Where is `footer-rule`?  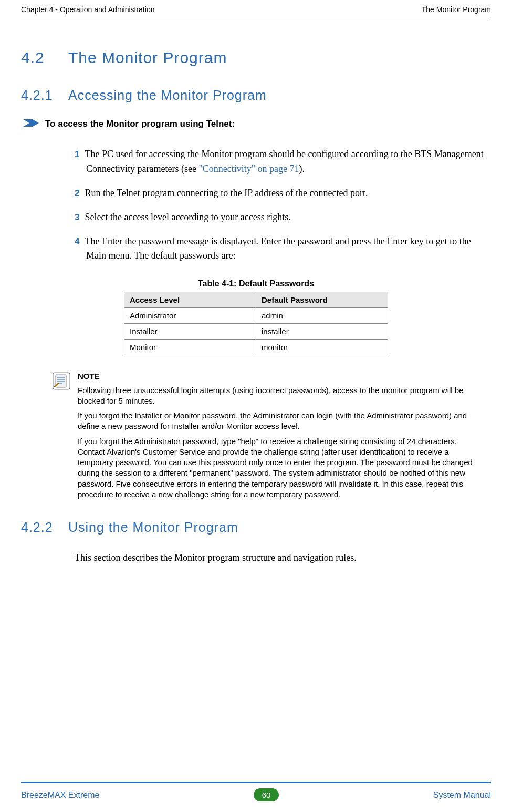
footer-rule is located at coordinates (256, 782).